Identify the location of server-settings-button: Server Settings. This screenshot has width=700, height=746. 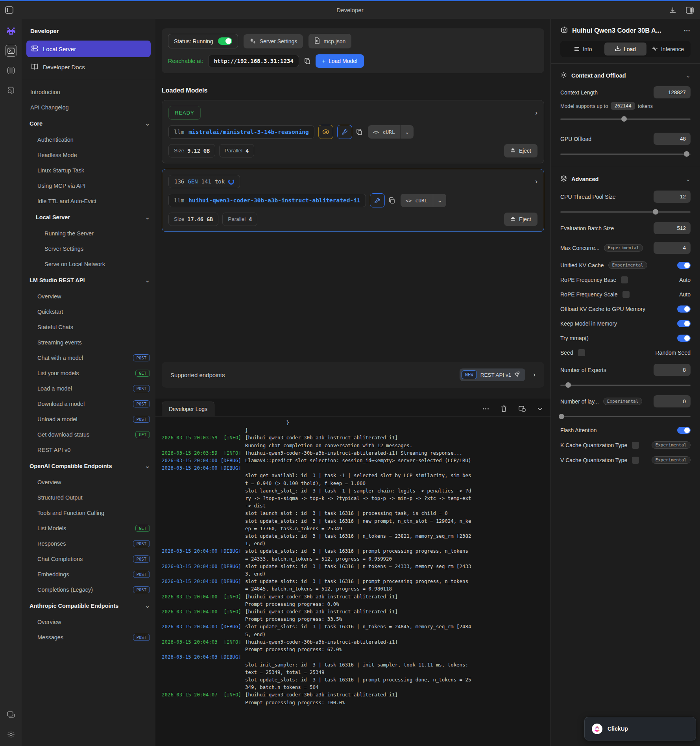
(273, 41).